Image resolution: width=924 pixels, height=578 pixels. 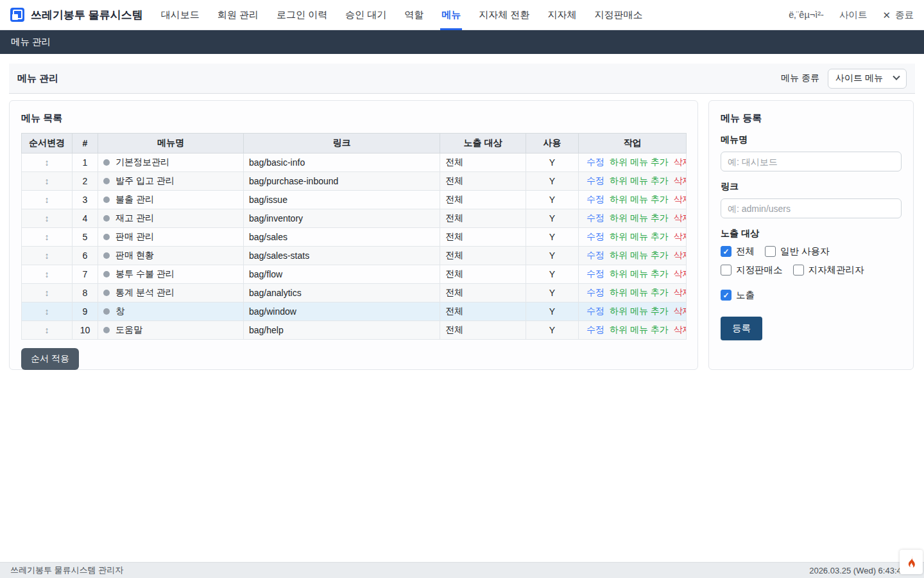 What do you see at coordinates (238, 15) in the screenshot?
I see `nav-item: 회원 관리` at bounding box center [238, 15].